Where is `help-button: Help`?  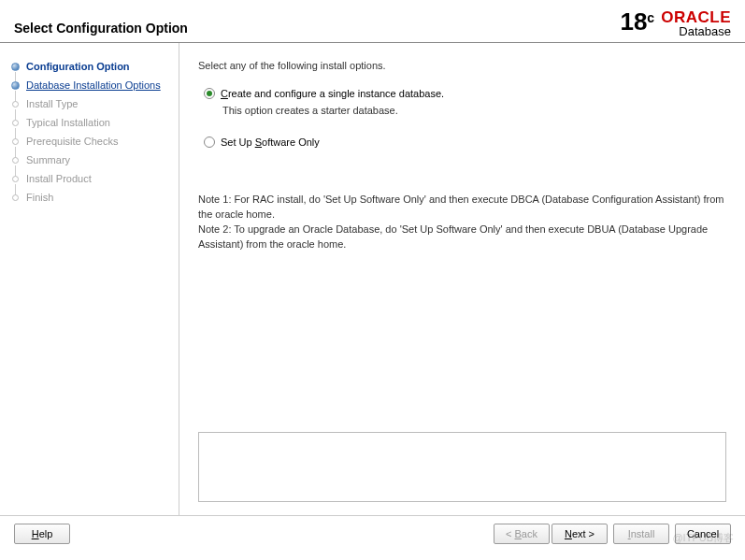
help-button: Help is located at coordinates (42, 534).